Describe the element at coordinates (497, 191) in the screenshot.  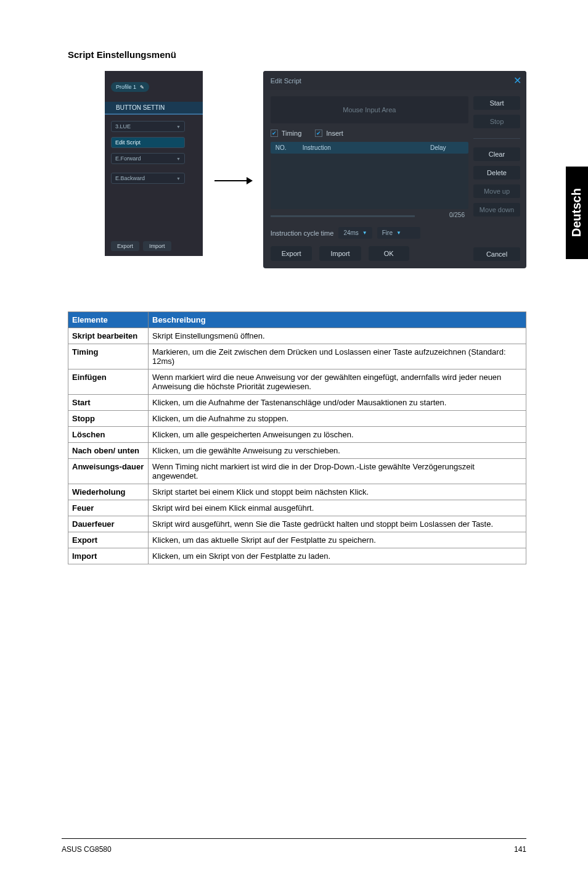
I see `move-up-button: Move up` at that location.